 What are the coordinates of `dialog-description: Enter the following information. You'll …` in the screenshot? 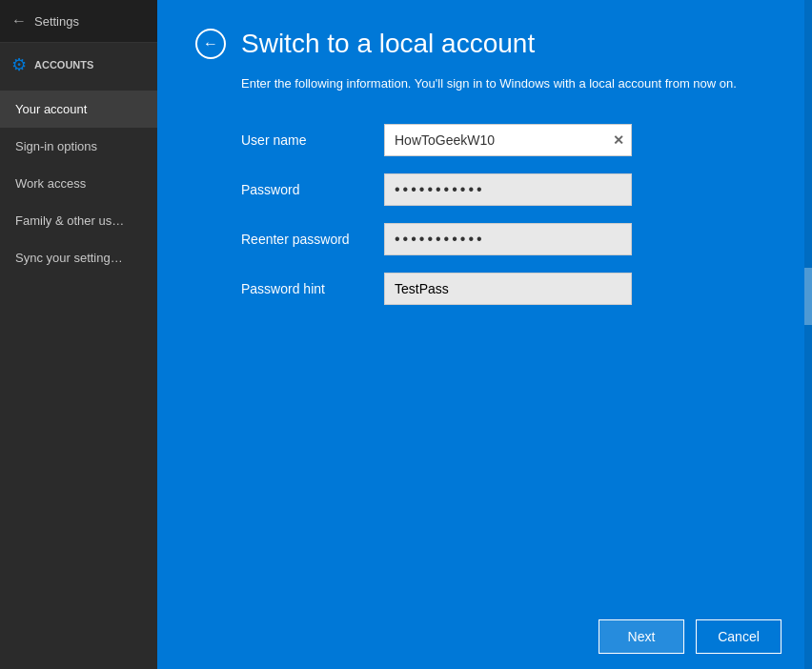 It's located at (507, 84).